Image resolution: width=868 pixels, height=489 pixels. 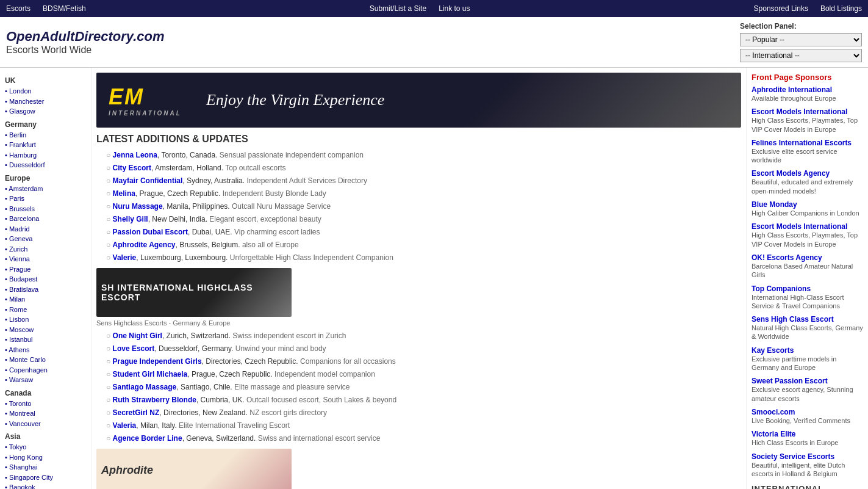 What do you see at coordinates (131, 219) in the screenshot?
I see `listing-link: Shelly Gill` at bounding box center [131, 219].